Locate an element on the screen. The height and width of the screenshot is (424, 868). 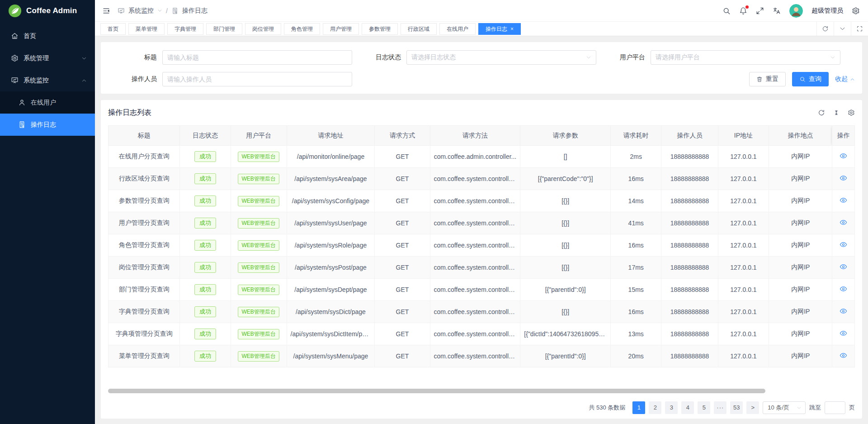
avatar-image is located at coordinates (796, 11).